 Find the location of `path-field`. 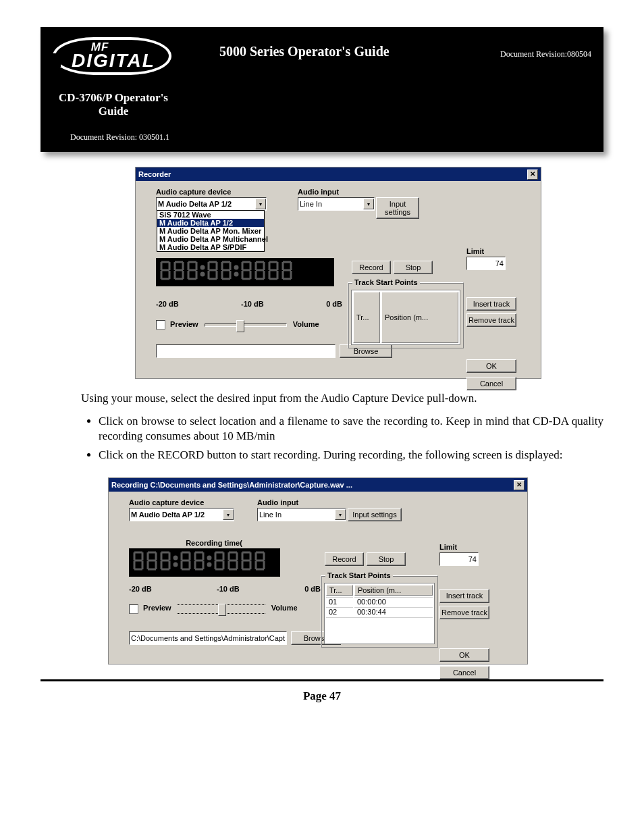

path-field is located at coordinates (246, 351).